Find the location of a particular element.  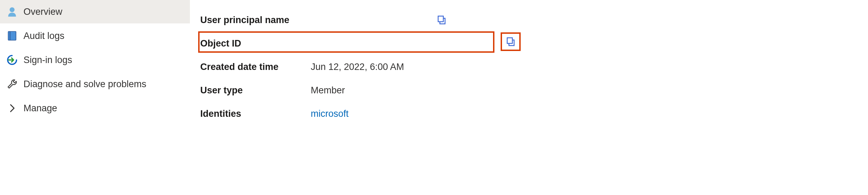

sidebar-item-label: Manage is located at coordinates (40, 108).